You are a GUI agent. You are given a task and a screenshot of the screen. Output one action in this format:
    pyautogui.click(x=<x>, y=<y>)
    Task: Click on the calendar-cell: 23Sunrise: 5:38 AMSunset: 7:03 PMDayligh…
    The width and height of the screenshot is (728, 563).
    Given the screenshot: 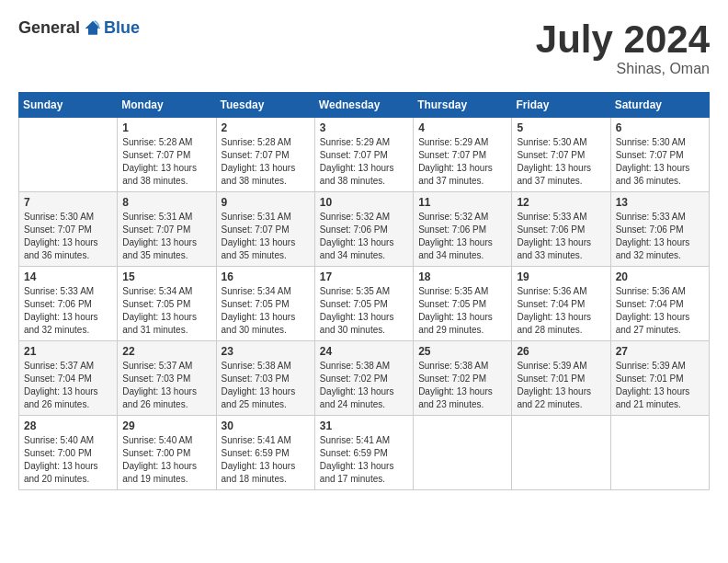 What is the action you would take?
    pyautogui.click(x=265, y=379)
    